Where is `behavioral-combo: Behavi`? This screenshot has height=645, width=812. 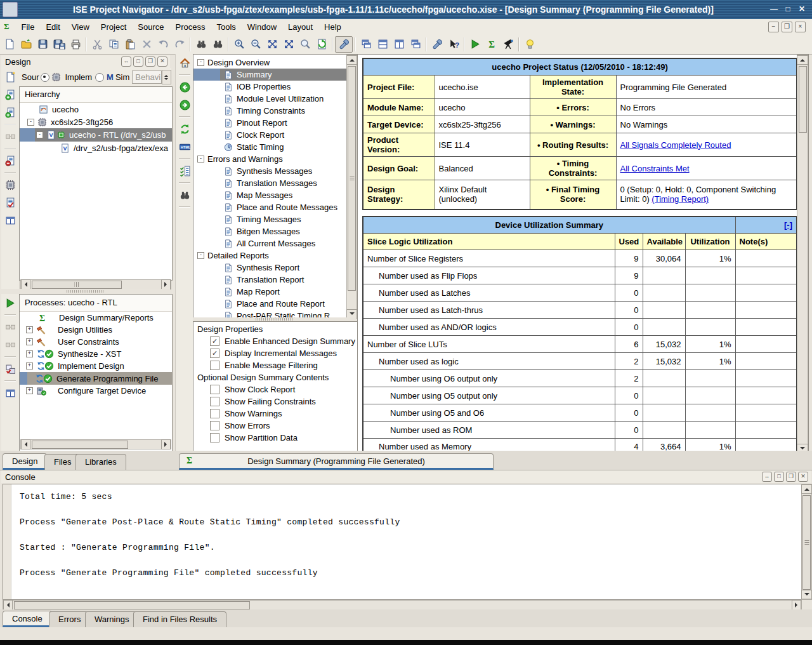
behavioral-combo: Behavi is located at coordinates (147, 77).